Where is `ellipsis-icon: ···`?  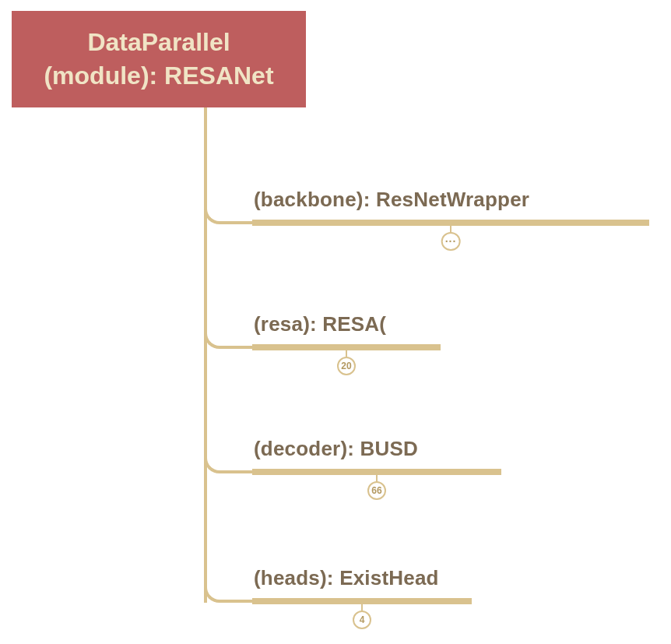
ellipsis-icon: ··· is located at coordinates (451, 241).